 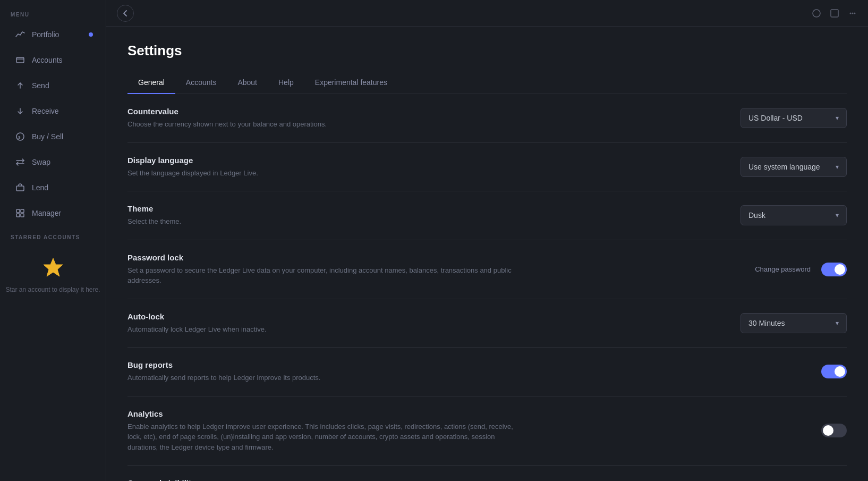 What do you see at coordinates (53, 137) in the screenshot?
I see `sidebar-item-buy-sell: $ Buy / Sell` at bounding box center [53, 137].